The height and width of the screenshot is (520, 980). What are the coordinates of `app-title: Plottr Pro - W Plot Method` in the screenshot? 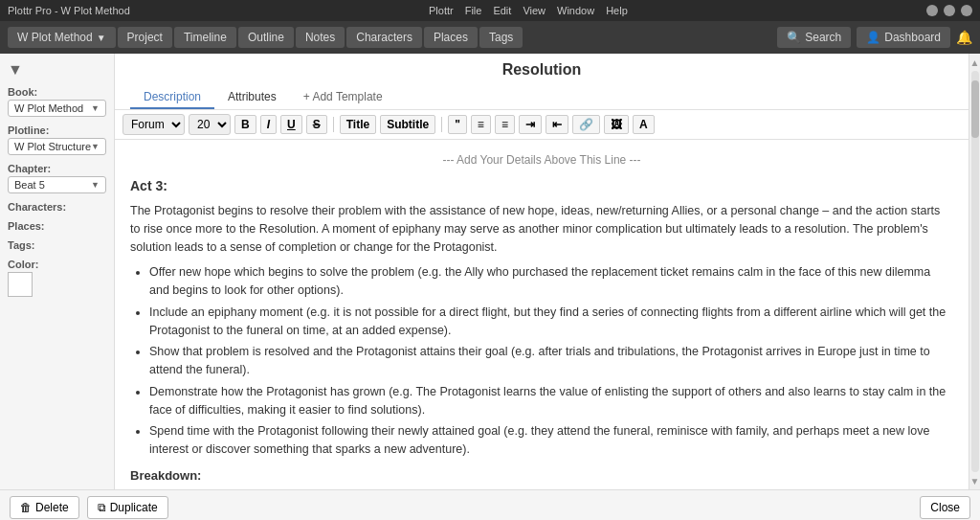 It's located at (69, 11).